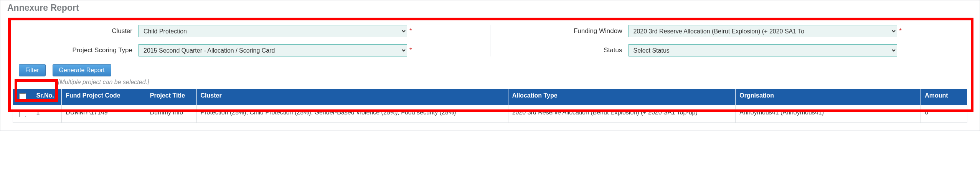 The image size is (980, 192). Describe the element at coordinates (735, 31) in the screenshot. I see `filter-row-funding: Funding Window 2020 3rd Reserve Allocati…` at that location.